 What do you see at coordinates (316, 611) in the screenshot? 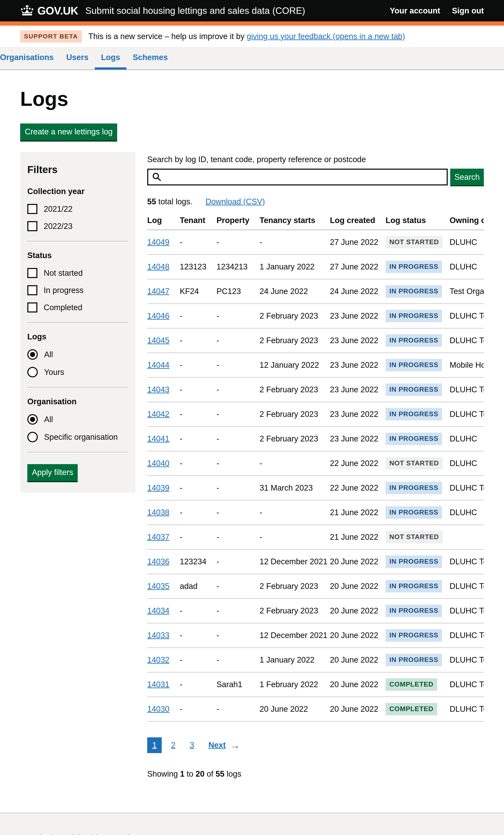
I see `table-row: 14034 - - 2 February 2023 20 June 2022 I…` at bounding box center [316, 611].